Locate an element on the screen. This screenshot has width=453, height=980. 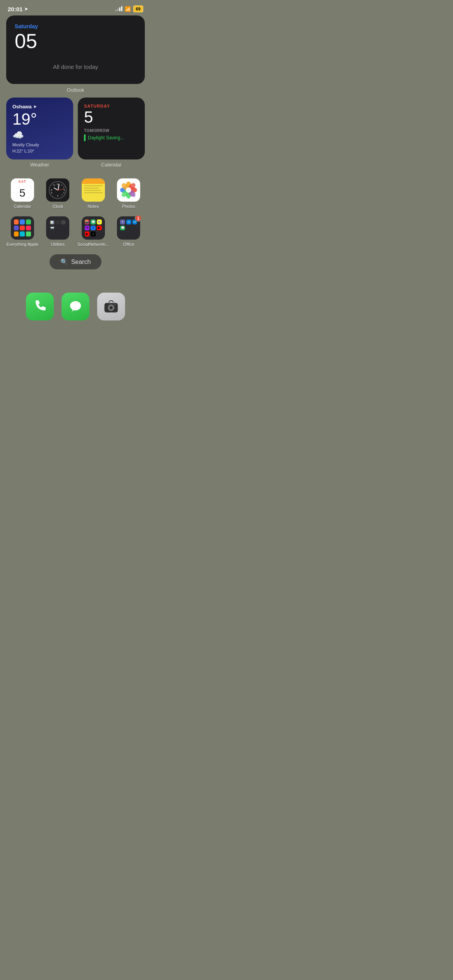
app-grid: SAT 5 Calendar 12 3 6 9 1 11 2 4 8 is located at coordinates (76, 212).